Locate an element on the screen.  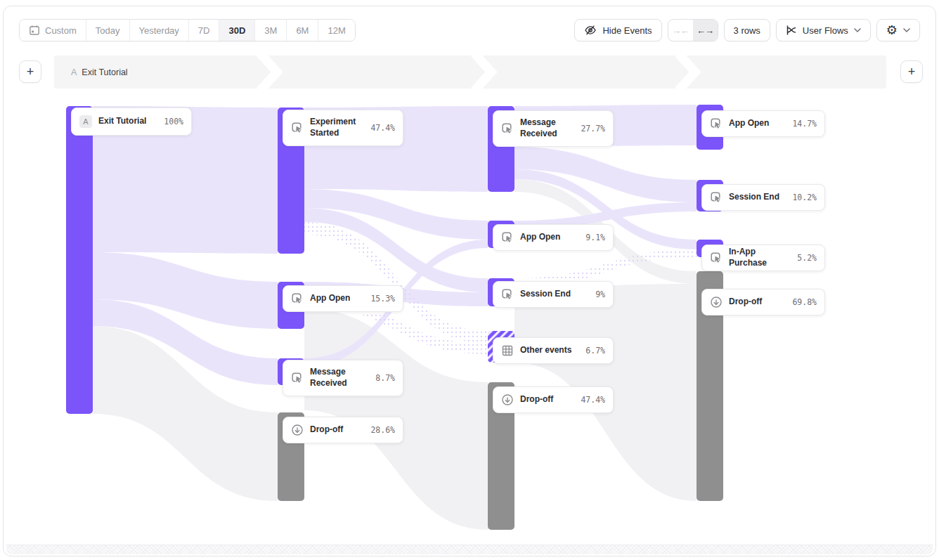
node-percent: 28.6% is located at coordinates (382, 430).